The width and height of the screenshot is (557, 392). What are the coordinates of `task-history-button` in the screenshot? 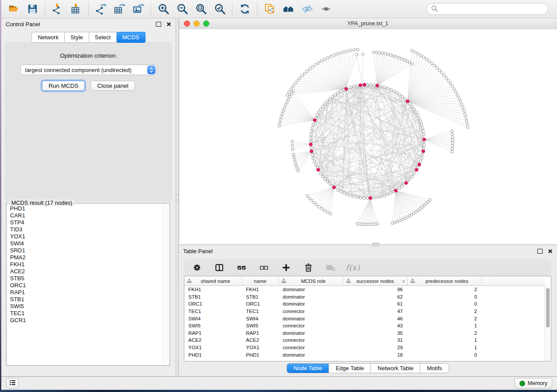 It's located at (12, 383).